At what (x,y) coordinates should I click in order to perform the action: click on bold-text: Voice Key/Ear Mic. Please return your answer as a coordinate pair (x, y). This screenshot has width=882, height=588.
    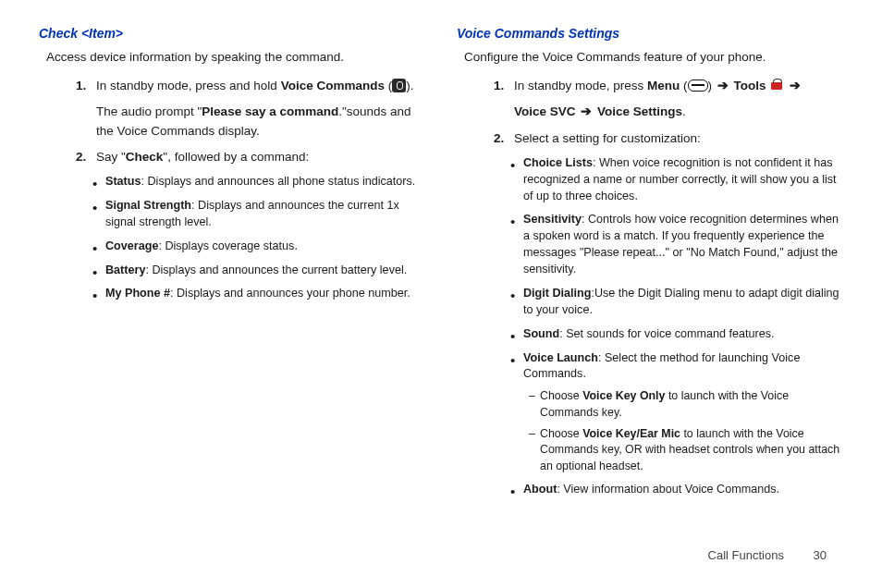
    Looking at the image, I should click on (631, 434).